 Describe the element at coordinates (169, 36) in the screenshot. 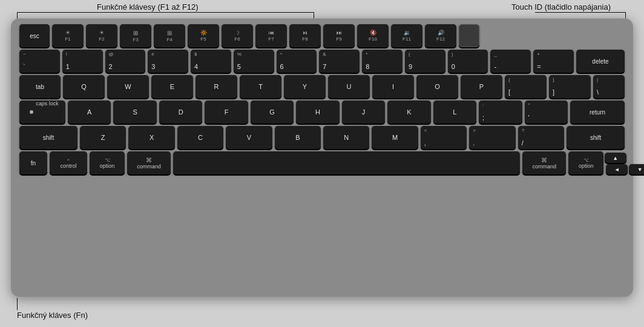

I see `key-f4: ⊞ F4` at that location.